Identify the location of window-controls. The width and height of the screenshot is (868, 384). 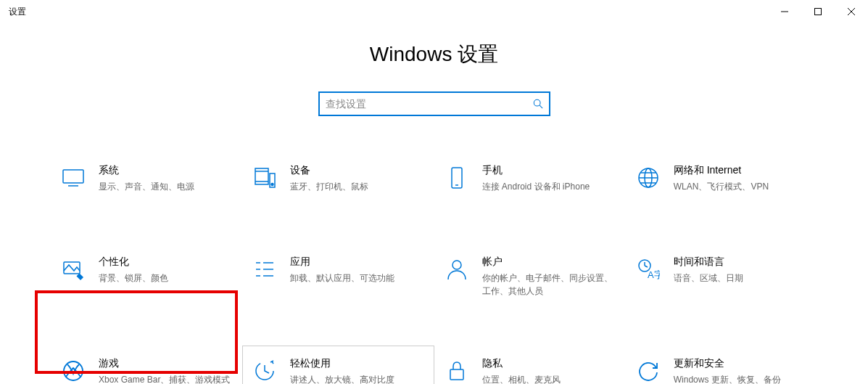
(818, 12).